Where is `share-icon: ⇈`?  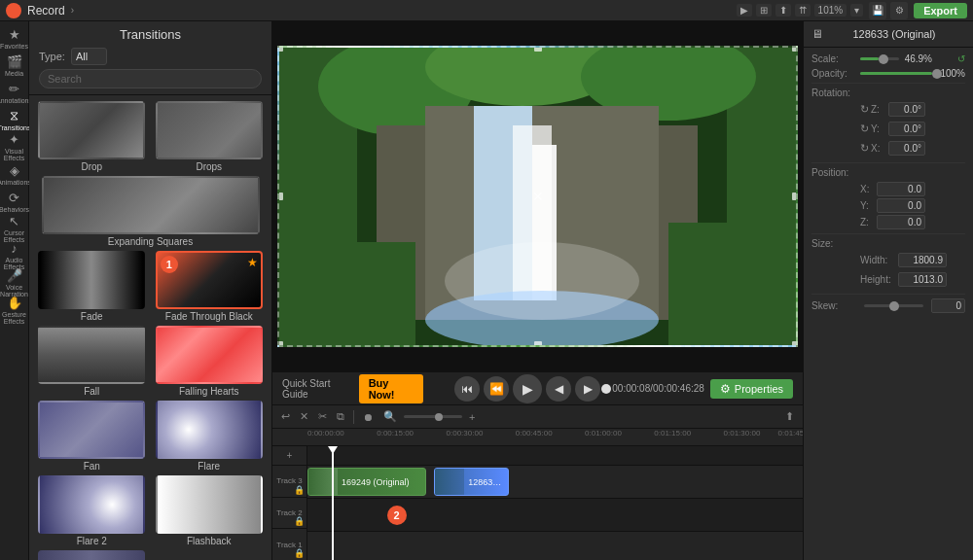
share-icon: ⇈ is located at coordinates (803, 10).